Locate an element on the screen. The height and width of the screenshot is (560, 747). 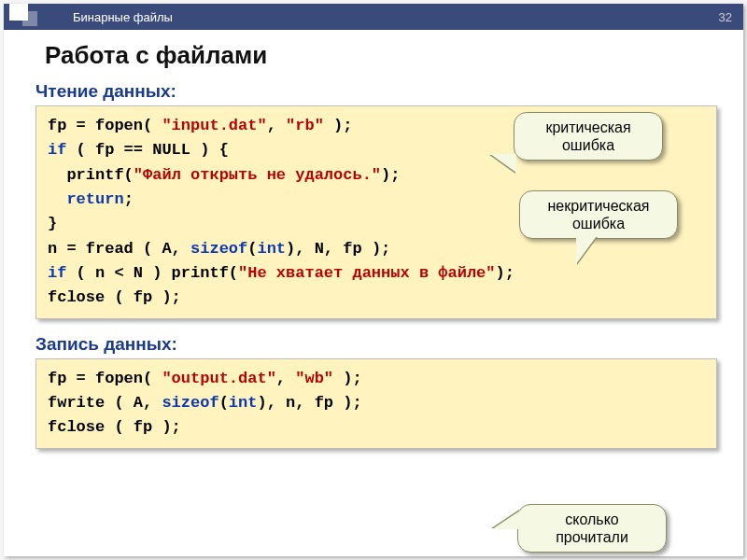
section-heading-read: Чтение данных: is located at coordinates (374, 91).